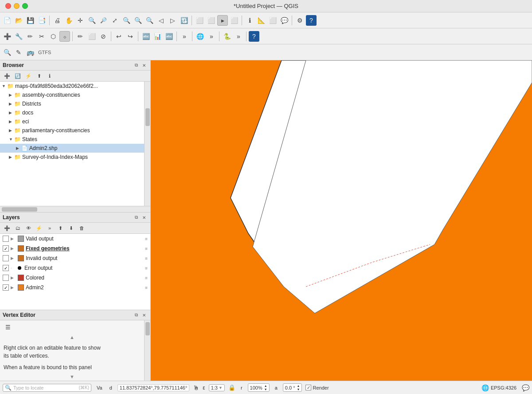 The image size is (532, 394). I want to click on undo-icon: ↩, so click(119, 36).